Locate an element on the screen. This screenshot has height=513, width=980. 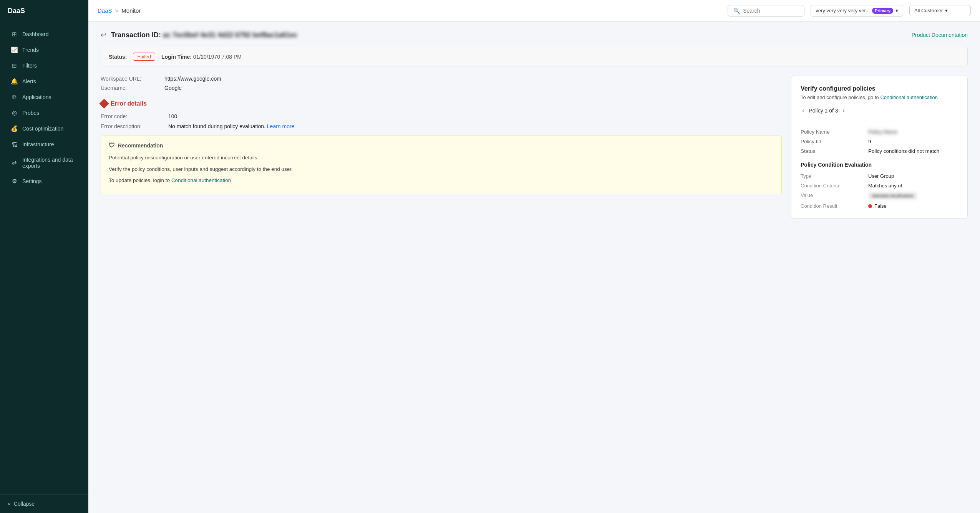
error-code-label: Error code: is located at coordinates (131, 116).